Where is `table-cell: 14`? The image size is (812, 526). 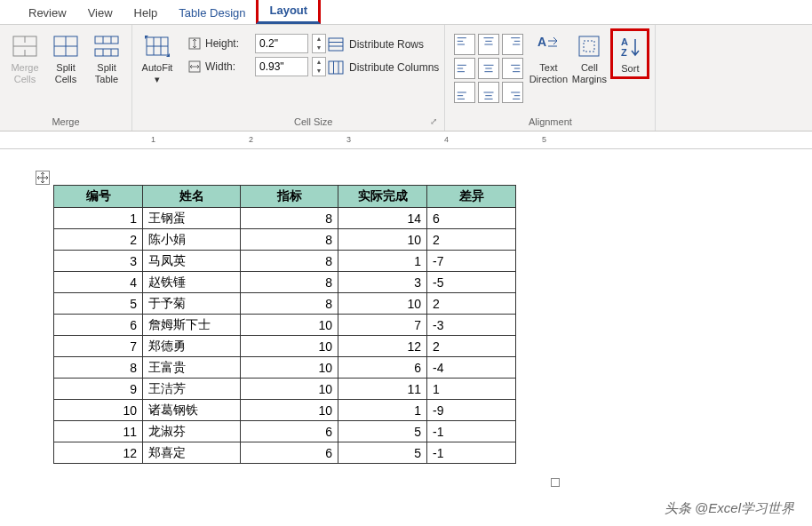 table-cell: 14 is located at coordinates (383, 219).